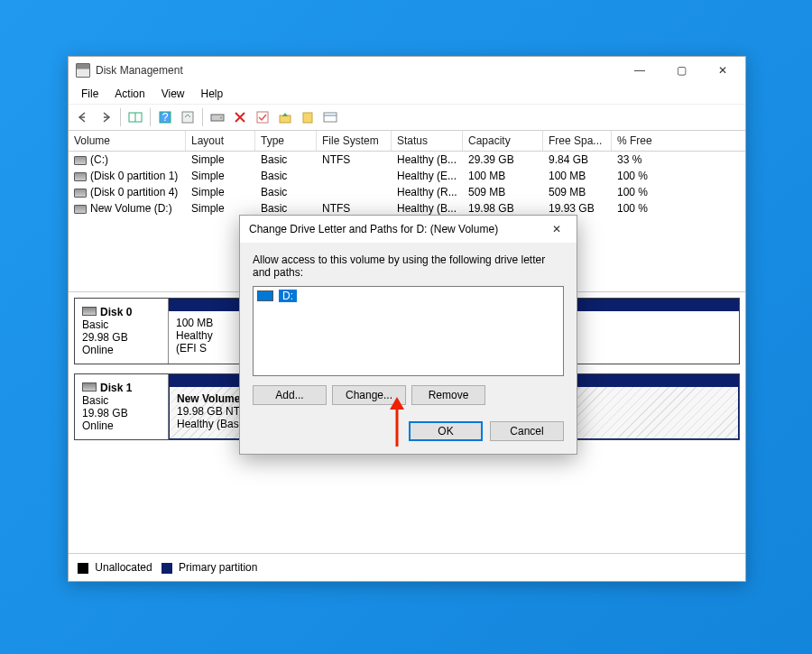  Describe the element at coordinates (503, 176) in the screenshot. I see `cell-capacity: 100 MB` at that location.